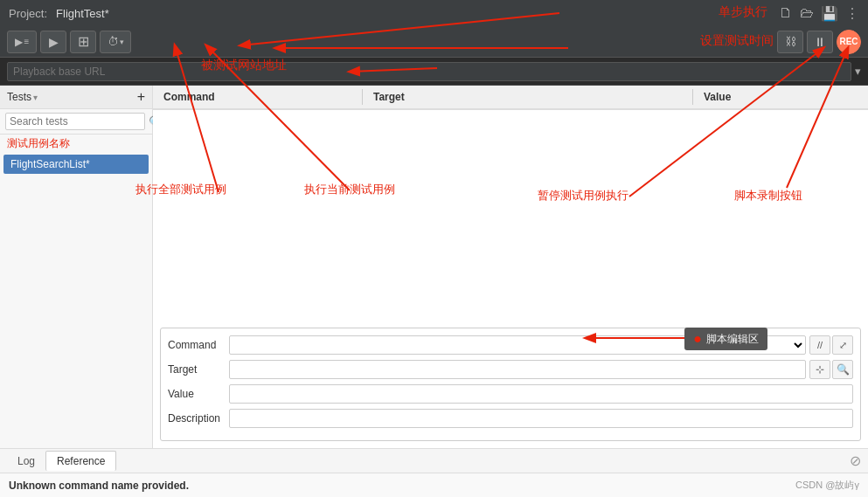  What do you see at coordinates (434, 460) in the screenshot?
I see `bottom-tabs: Log Reference ⊘` at bounding box center [434, 460].